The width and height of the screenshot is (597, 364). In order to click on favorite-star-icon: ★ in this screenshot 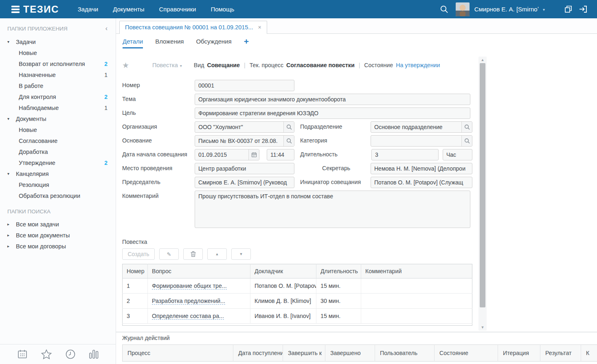, I will do `click(126, 65)`.